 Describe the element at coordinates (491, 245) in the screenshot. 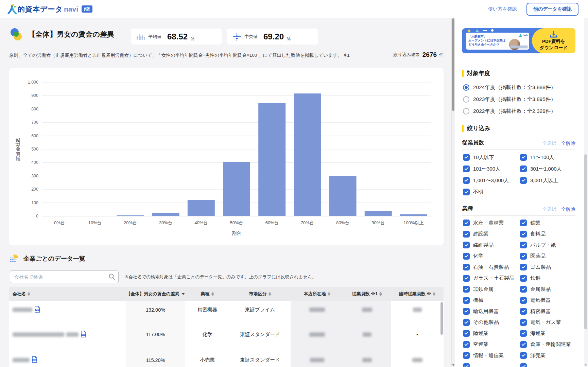

I see `industry-checkbox-繊維製品: 繊維製品` at that location.